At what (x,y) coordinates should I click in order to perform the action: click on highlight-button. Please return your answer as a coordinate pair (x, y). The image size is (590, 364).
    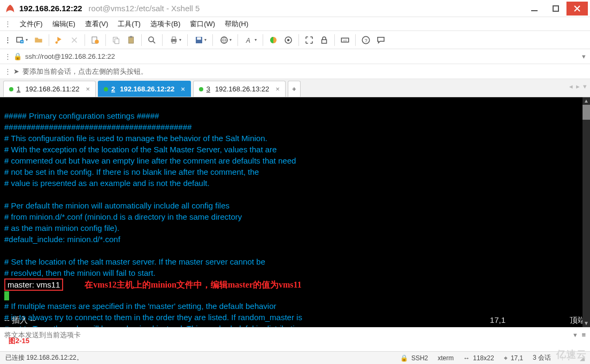
    Looking at the image, I should click on (288, 40).